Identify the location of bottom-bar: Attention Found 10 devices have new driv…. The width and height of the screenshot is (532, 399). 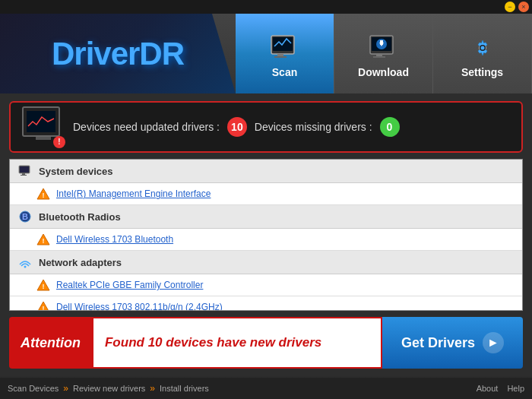
(266, 343).